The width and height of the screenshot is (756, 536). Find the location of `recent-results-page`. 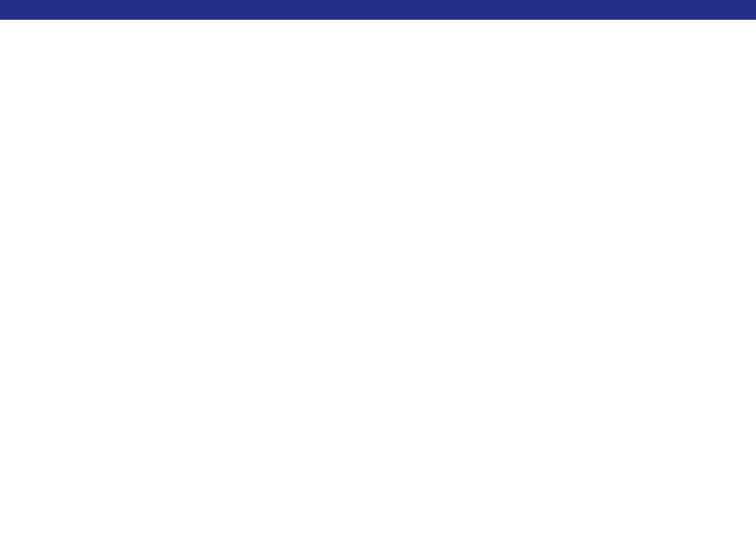

recent-results-page is located at coordinates (378, 10).